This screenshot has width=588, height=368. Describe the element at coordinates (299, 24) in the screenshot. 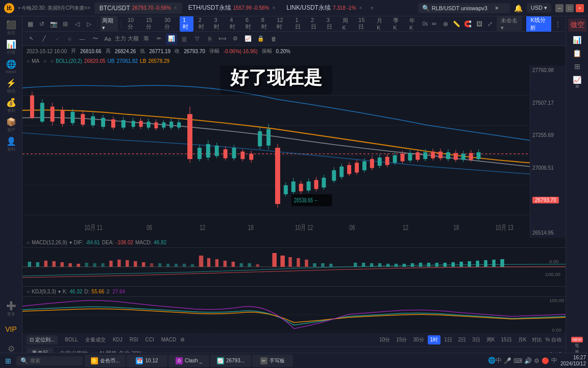

I see `tf-1d: 1日` at that location.